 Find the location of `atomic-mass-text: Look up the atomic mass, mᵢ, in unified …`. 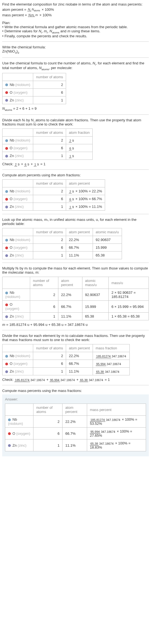

atomic-mass-text: Look up the atomic mass, mᵢ, in unified … is located at coordinates (76, 222).